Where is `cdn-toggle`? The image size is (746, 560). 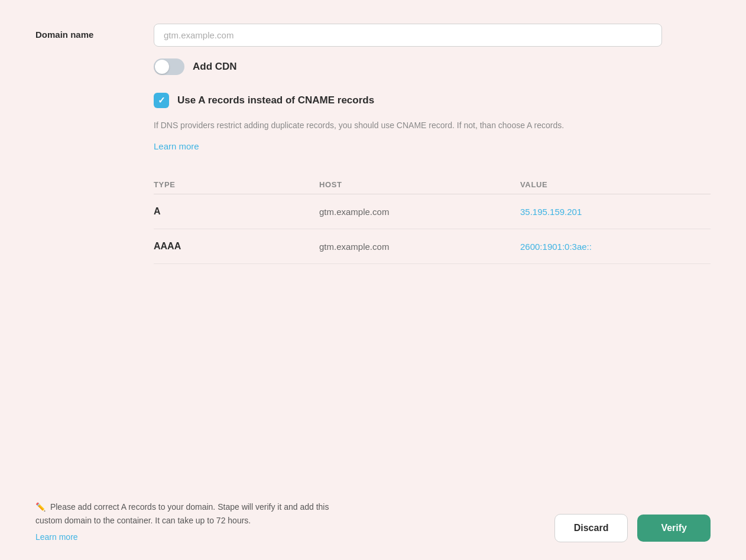
cdn-toggle is located at coordinates (169, 67).